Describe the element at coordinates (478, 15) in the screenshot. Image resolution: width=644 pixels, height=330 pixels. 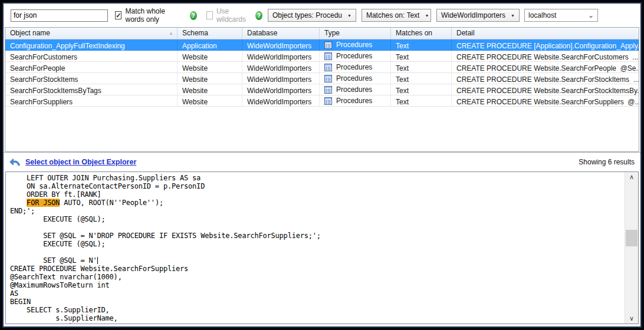
I see `database-dropdown: WideWorldImporters ▼` at that location.